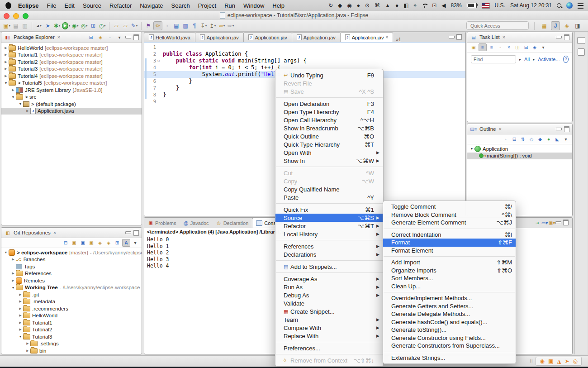  Describe the element at coordinates (71, 295) in the screenshot. I see `git-item-dot-git: ▶.git` at that location.